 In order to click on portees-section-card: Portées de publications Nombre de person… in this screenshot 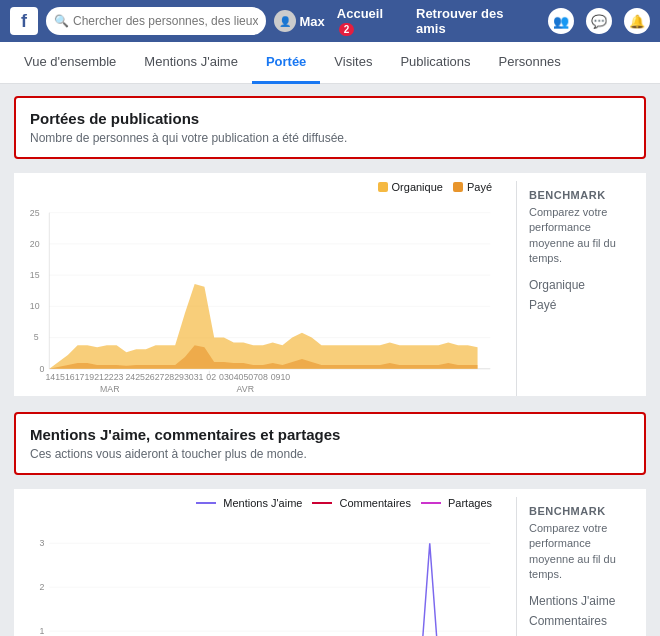, I will do `click(330, 128)`.